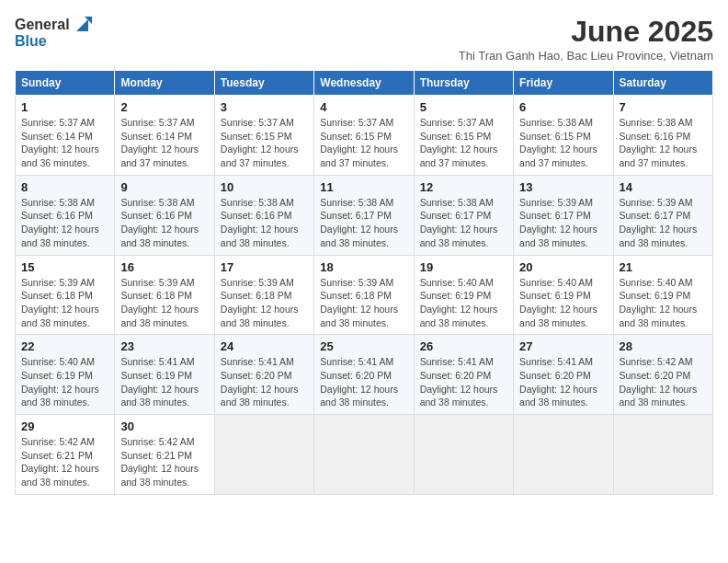 The image size is (728, 563). I want to click on calendar-cell: 18 Sunrise: 5:39 AMSunset: 6:18 PMDaylig…, so click(364, 294).